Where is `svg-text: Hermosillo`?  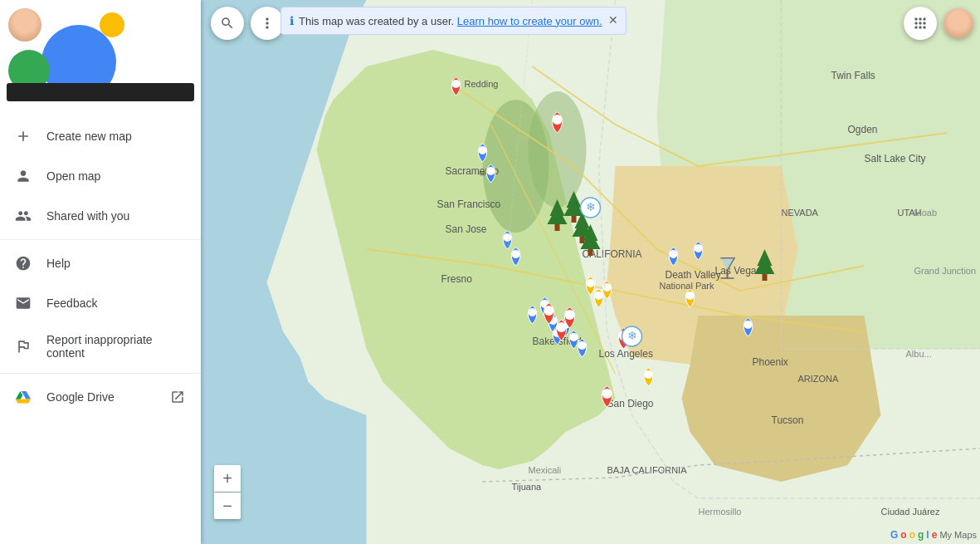 svg-text: Hermosillo is located at coordinates (720, 512).